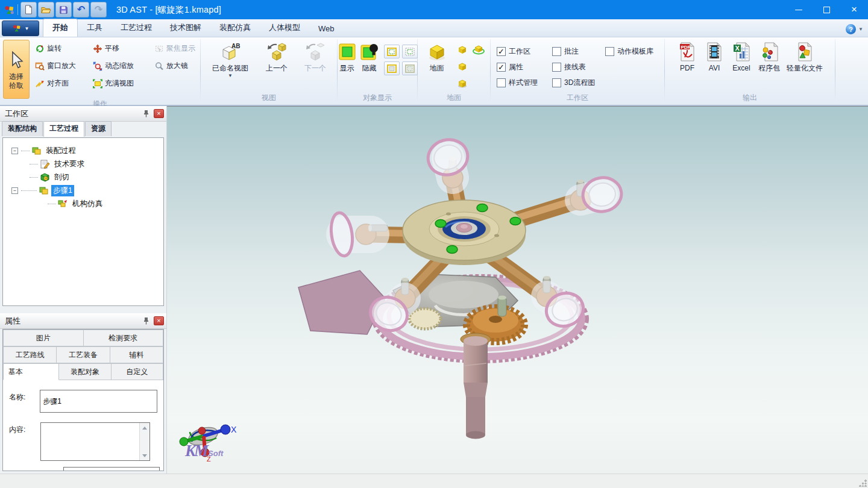 Image resolution: width=868 pixels, height=488 pixels. I want to click on tab-process-tree: 工艺过程, so click(64, 129).